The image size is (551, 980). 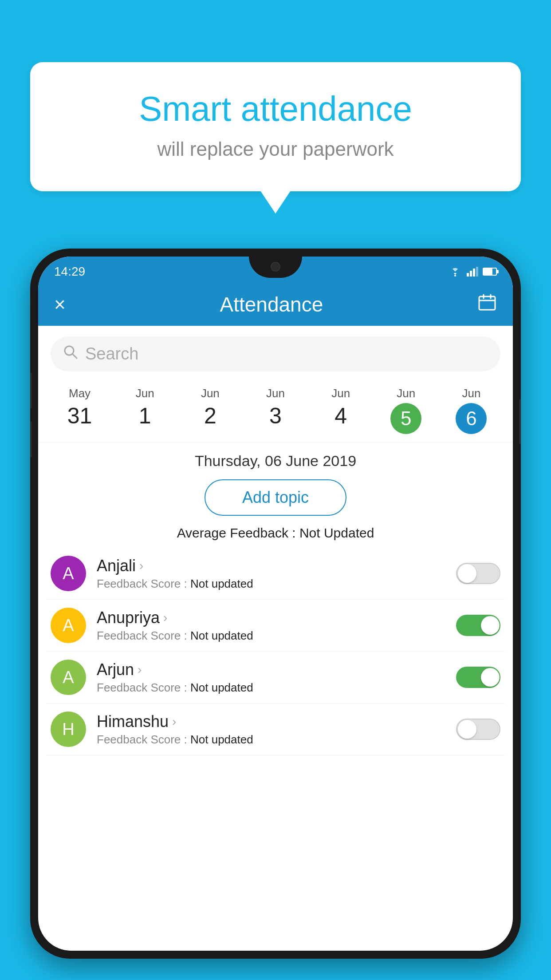 What do you see at coordinates (68, 729) in the screenshot?
I see `avatar: H` at bounding box center [68, 729].